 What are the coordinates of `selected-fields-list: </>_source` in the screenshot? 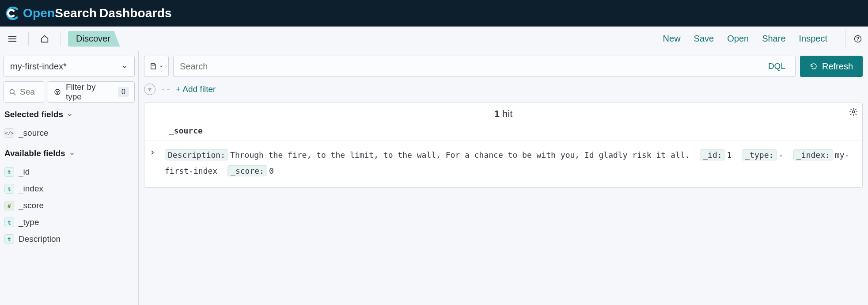 It's located at (69, 133).